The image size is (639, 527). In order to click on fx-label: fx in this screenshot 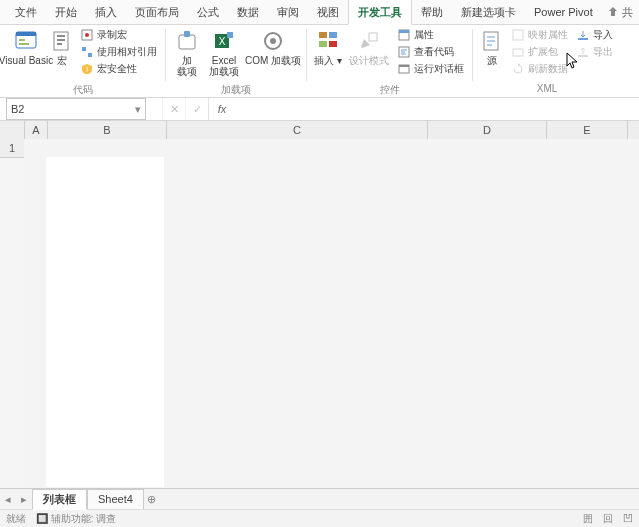, I will do `click(220, 109)`.